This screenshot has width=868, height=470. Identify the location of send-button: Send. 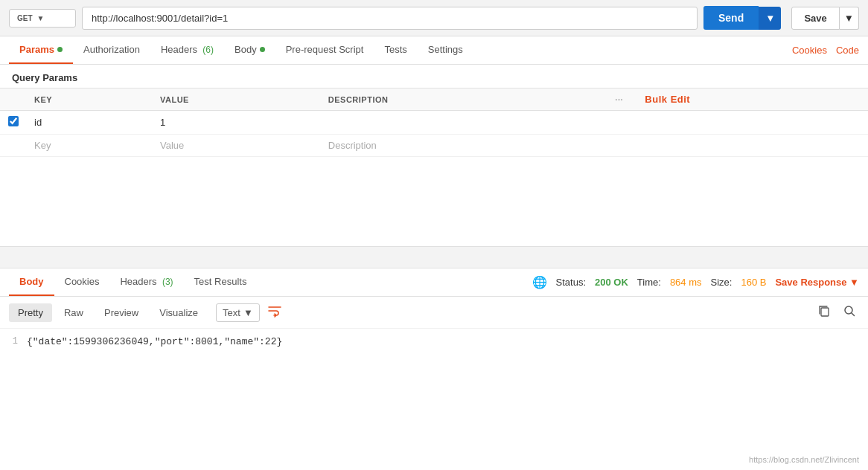
(731, 18).